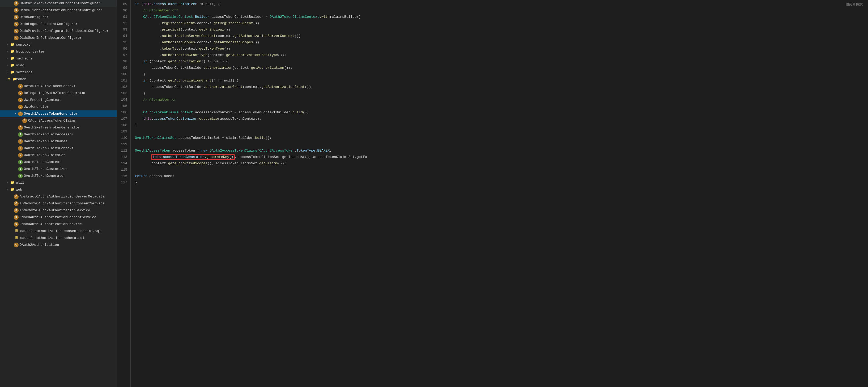 The height and width of the screenshot is (387, 868). Describe the element at coordinates (36, 107) in the screenshot. I see `item-label: JwtGenerator` at that location.